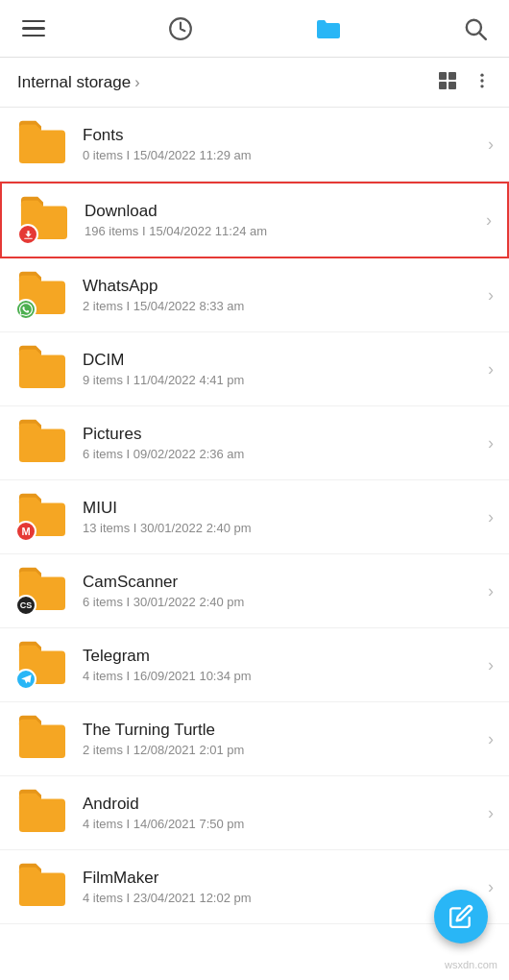  What do you see at coordinates (475, 29) in the screenshot?
I see `search-button` at bounding box center [475, 29].